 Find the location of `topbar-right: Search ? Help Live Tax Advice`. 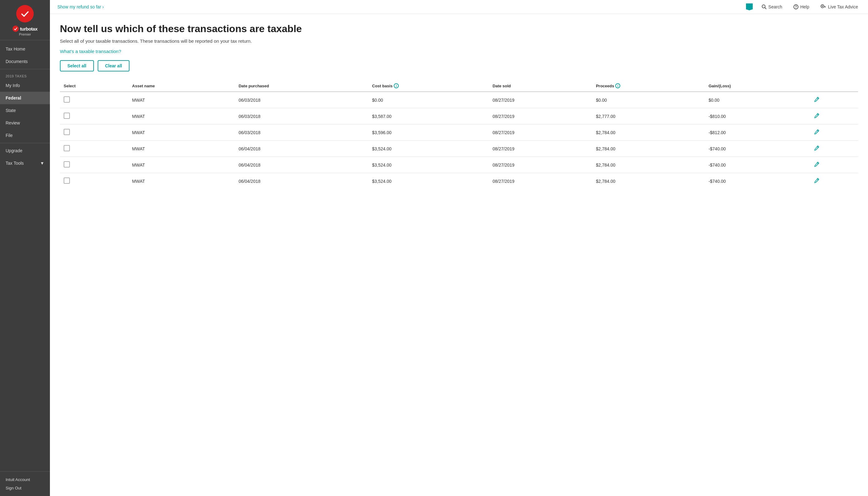

topbar-right: Search ? Help Live Tax Advice is located at coordinates (803, 7).